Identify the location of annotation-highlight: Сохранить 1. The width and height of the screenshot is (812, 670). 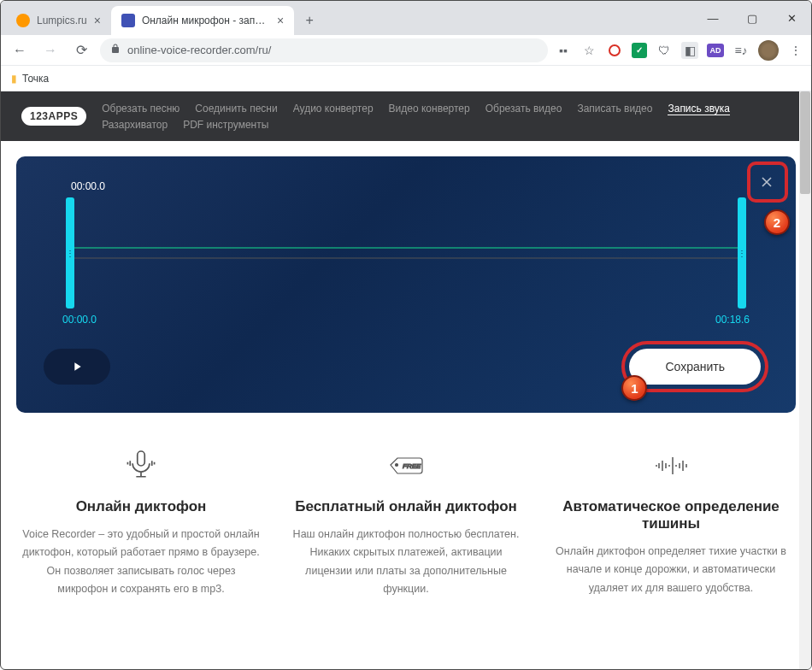
(695, 367).